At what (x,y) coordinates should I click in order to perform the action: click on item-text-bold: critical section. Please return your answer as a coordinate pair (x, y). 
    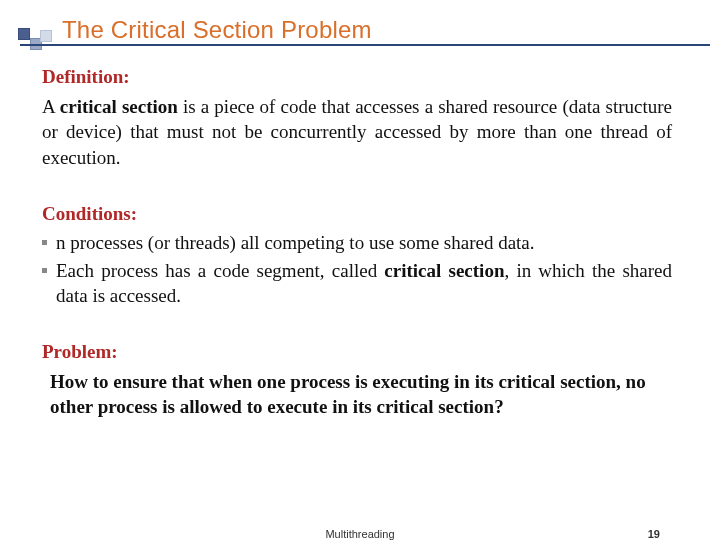
    Looking at the image, I should click on (444, 270).